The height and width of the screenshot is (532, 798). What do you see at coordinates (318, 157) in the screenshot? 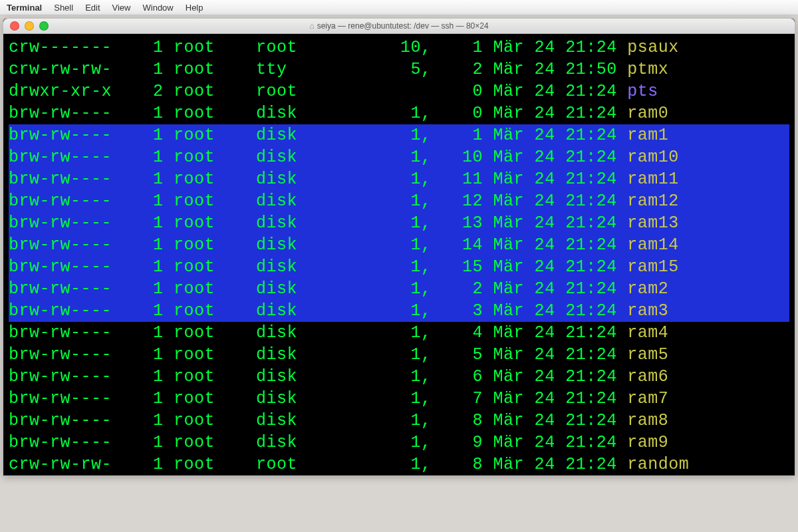
I see `ls-row-text: brw-rw---- 1 root disk 1, 10 Mär 24 21:2…` at bounding box center [318, 157].